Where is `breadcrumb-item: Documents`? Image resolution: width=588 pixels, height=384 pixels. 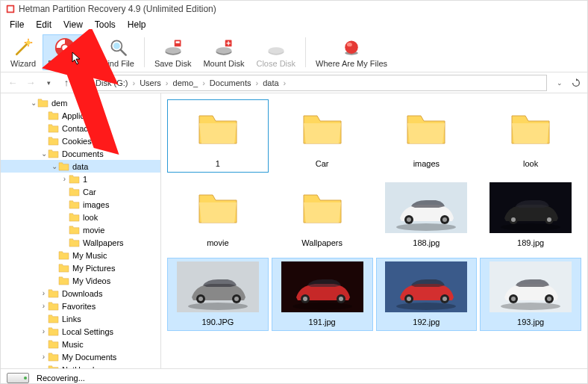
breadcrumb-item: Documents is located at coordinates (231, 83).